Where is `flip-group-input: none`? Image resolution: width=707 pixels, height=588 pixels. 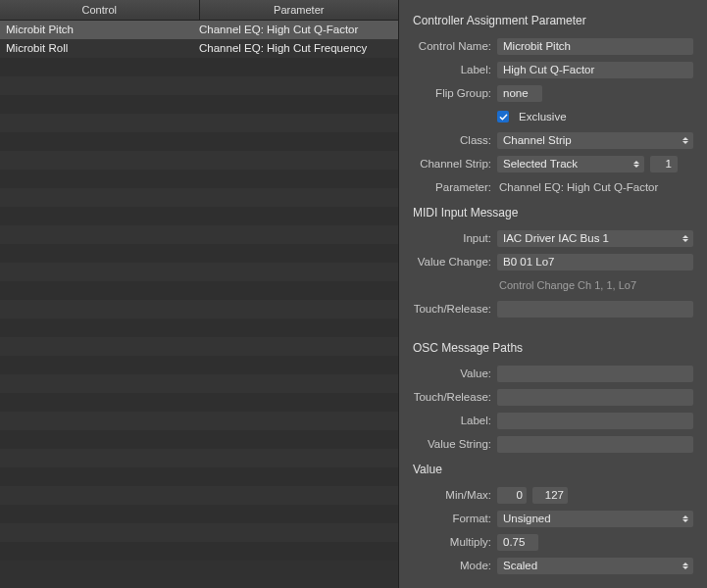
flip-group-input: none is located at coordinates (520, 94).